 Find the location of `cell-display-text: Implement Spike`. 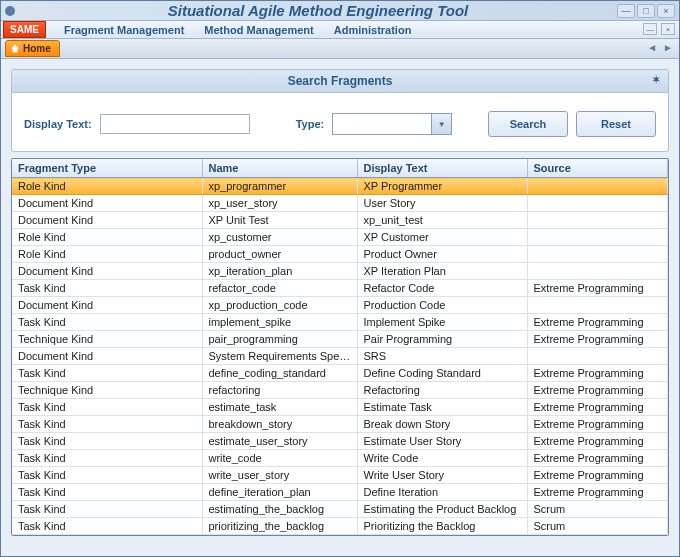

cell-display-text: Implement Spike is located at coordinates (442, 322).